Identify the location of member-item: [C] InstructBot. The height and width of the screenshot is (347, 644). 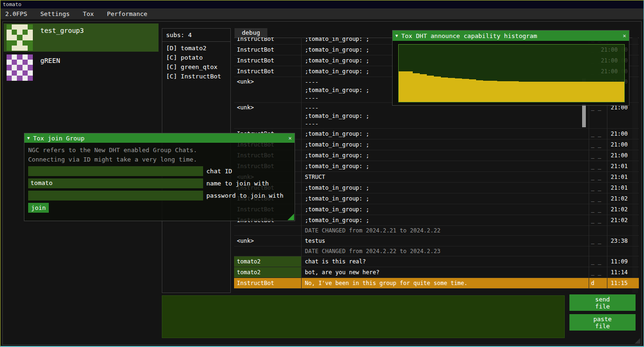
(196, 77).